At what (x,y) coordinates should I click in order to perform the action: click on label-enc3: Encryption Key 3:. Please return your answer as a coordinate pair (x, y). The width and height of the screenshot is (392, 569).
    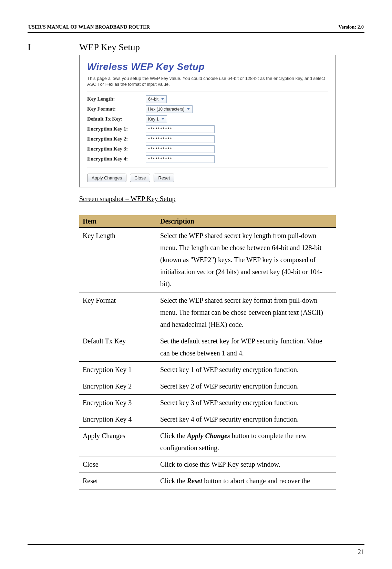
    Looking at the image, I should click on (116, 149).